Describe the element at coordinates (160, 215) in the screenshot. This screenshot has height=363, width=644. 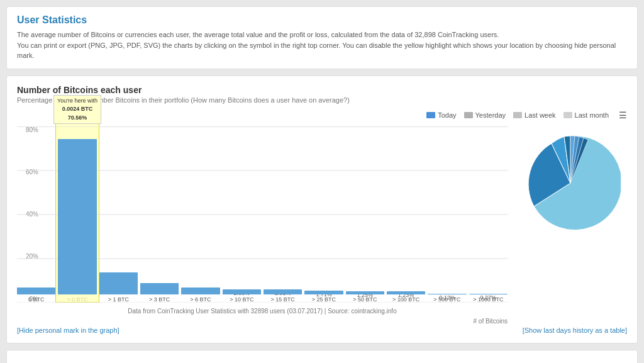
I see `bar-group: 4.89%> 3 BTC` at that location.